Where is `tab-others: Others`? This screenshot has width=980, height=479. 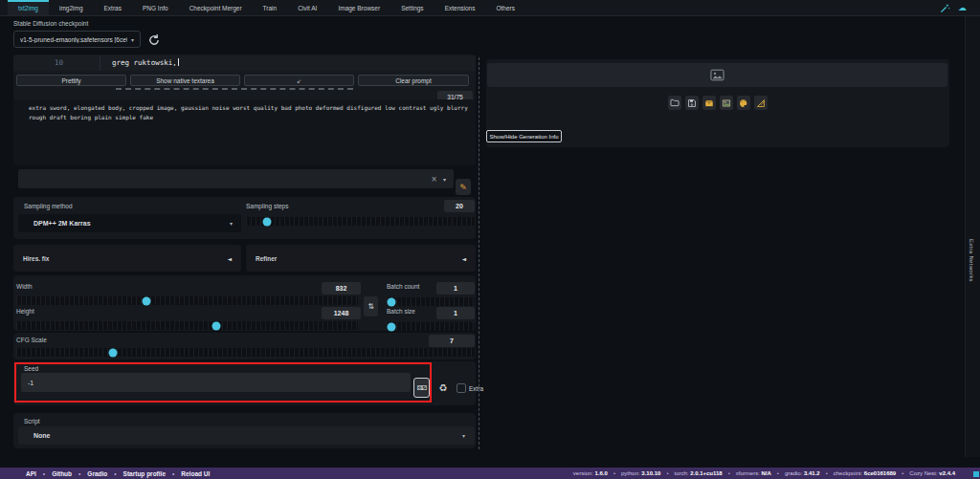 tab-others: Others is located at coordinates (505, 8).